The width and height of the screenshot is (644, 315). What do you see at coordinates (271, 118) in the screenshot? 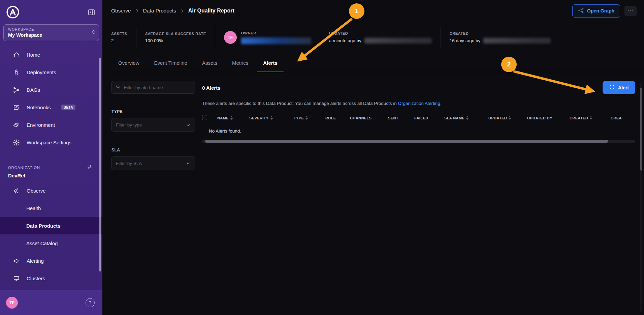
I see `column-header-severity: SEVERITY` at bounding box center [271, 118].